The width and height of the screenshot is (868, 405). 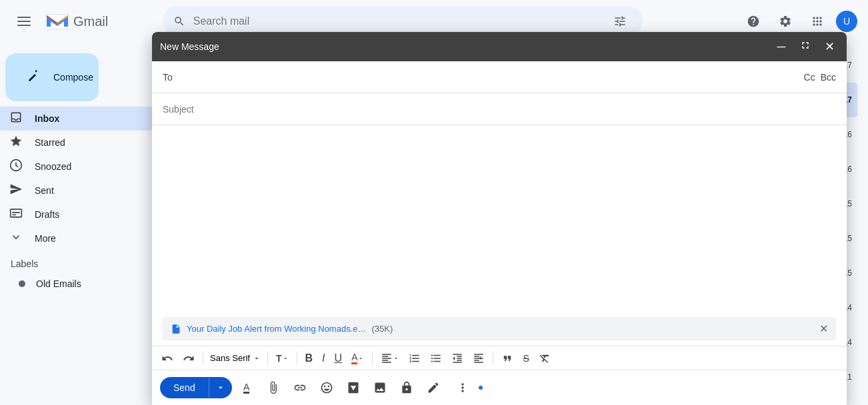 What do you see at coordinates (277, 329) in the screenshot?
I see `attachment-name: Your Daily Job Alert from Working Nomads…` at bounding box center [277, 329].